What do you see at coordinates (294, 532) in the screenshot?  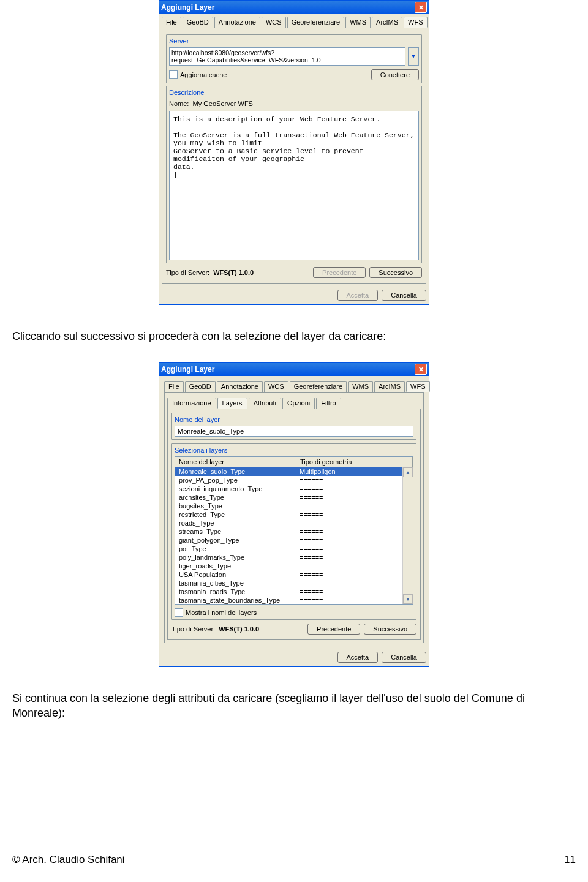 I see `select-layers-fieldset: Seleziona i layers Nome del layer Tipo d…` at bounding box center [294, 532].